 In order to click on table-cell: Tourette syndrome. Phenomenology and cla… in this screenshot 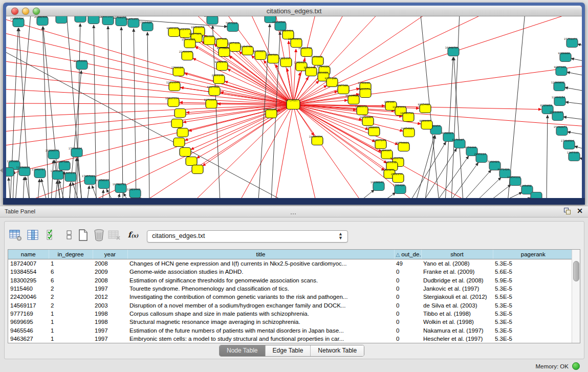, I will do `click(261, 289)`.